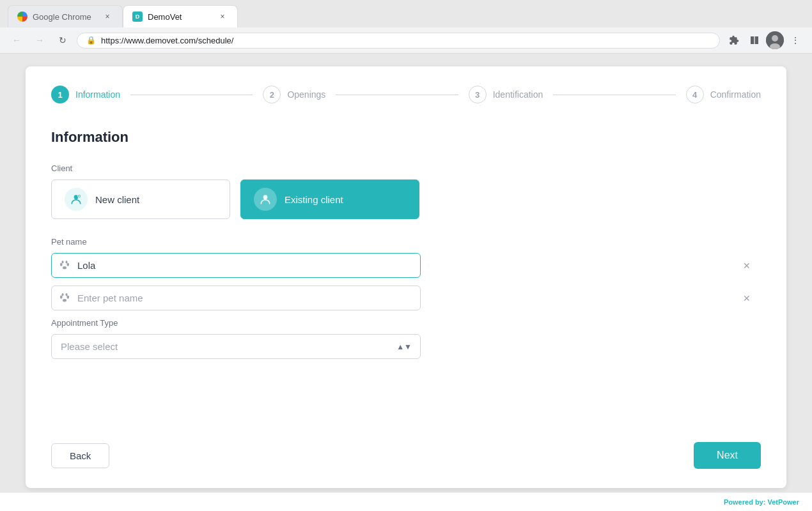 This screenshot has height=511, width=812. I want to click on step-2: 2 Openings, so click(294, 95).